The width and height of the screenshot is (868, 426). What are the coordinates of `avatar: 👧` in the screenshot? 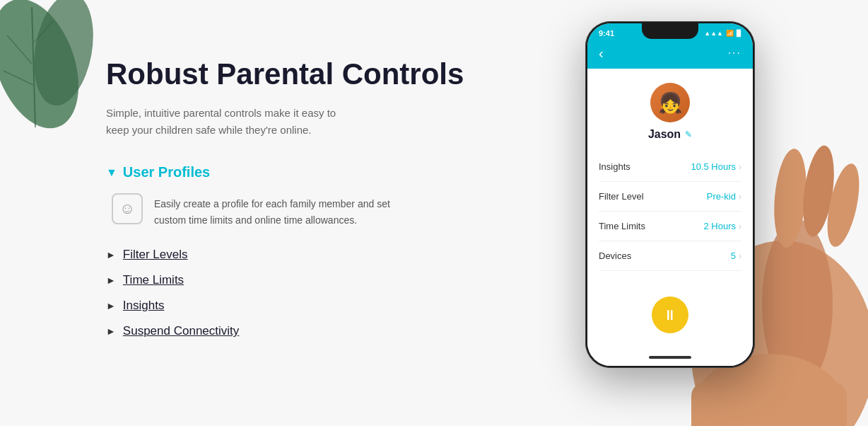 It's located at (670, 103).